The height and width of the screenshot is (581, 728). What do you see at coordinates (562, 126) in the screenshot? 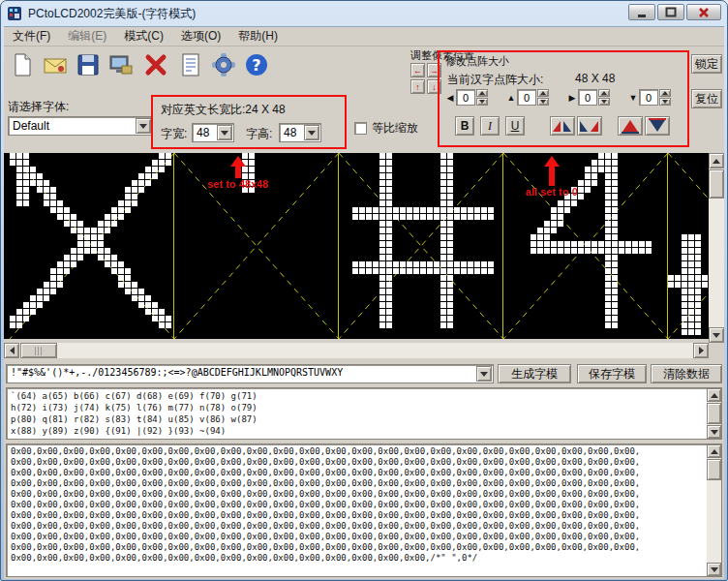
I see `rotate-left-icon` at bounding box center [562, 126].